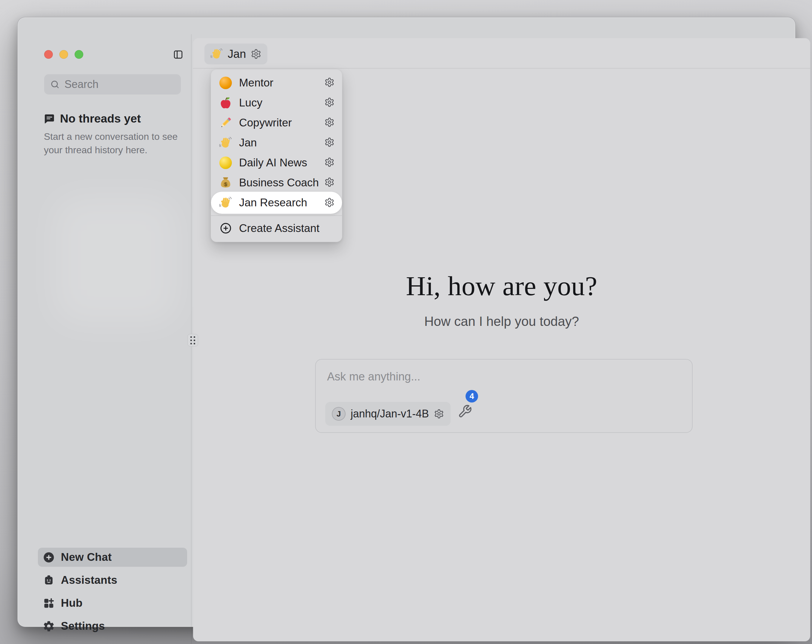  Describe the element at coordinates (113, 603) in the screenshot. I see `sidebar-item-hub: Hub` at that location.